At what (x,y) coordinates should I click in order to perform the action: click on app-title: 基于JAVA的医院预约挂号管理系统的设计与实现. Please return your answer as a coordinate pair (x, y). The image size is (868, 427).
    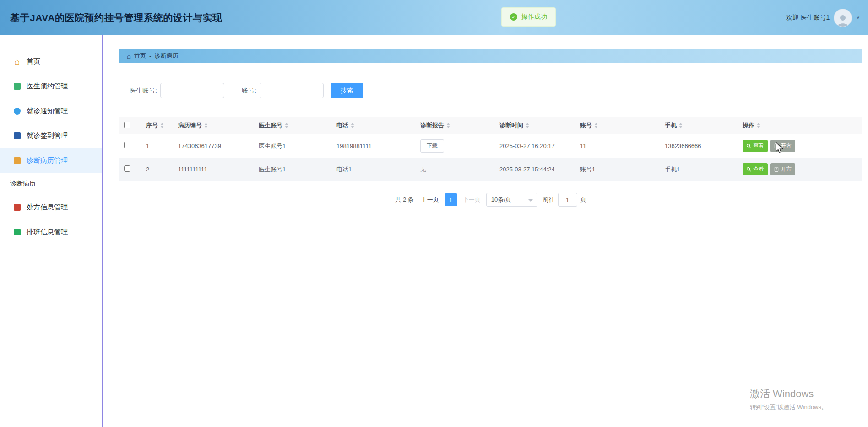
    Looking at the image, I should click on (116, 18).